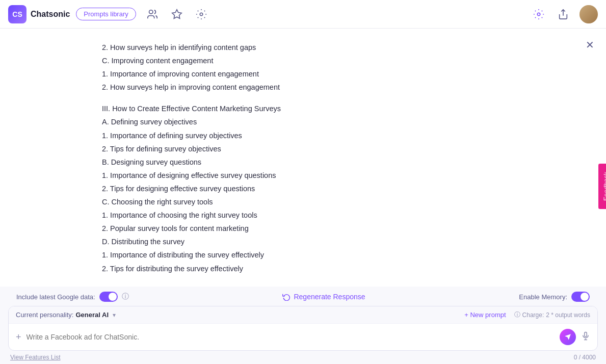 The height and width of the screenshot is (364, 606). I want to click on input-container: Current personality: General AI ▾ + New …, so click(303, 328).